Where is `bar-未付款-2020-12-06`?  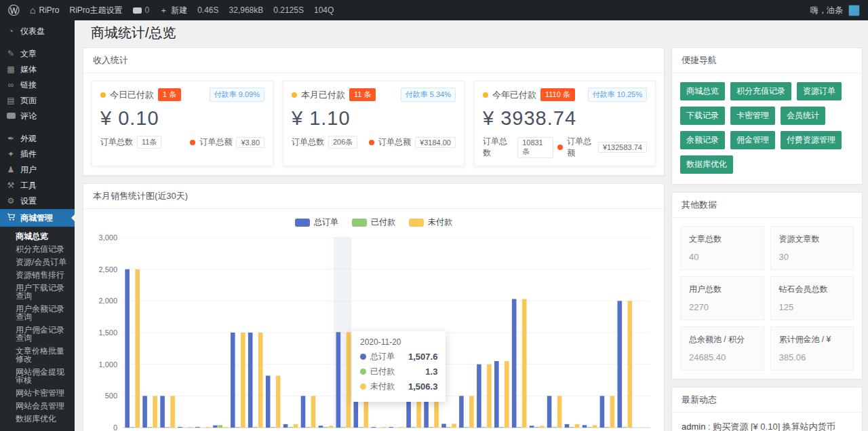
bar-未付款-2020-12-06 is located at coordinates (631, 364).